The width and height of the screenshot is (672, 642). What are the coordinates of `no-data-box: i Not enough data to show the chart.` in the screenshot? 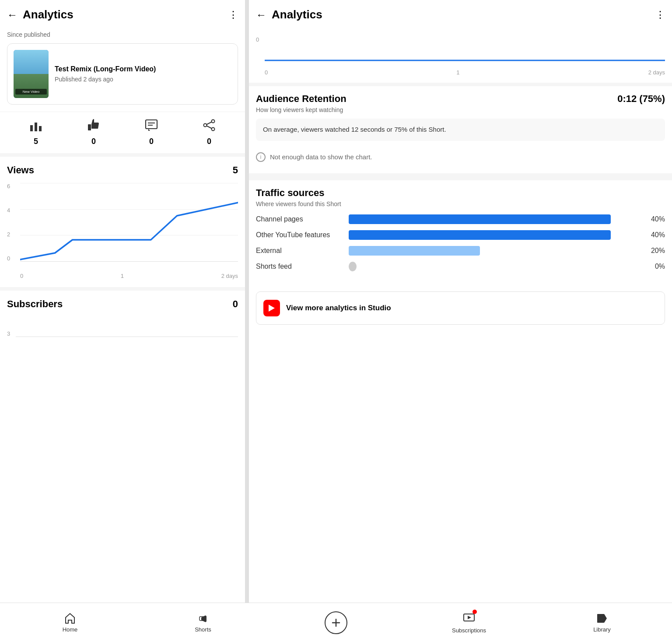 It's located at (460, 157).